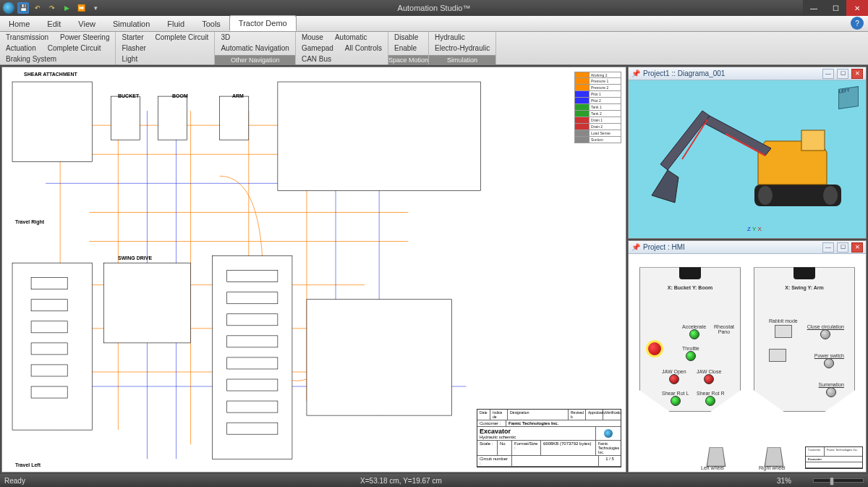 The image size is (868, 487). I want to click on rb-complete-circuit-h: Complete Circuit, so click(75, 48).